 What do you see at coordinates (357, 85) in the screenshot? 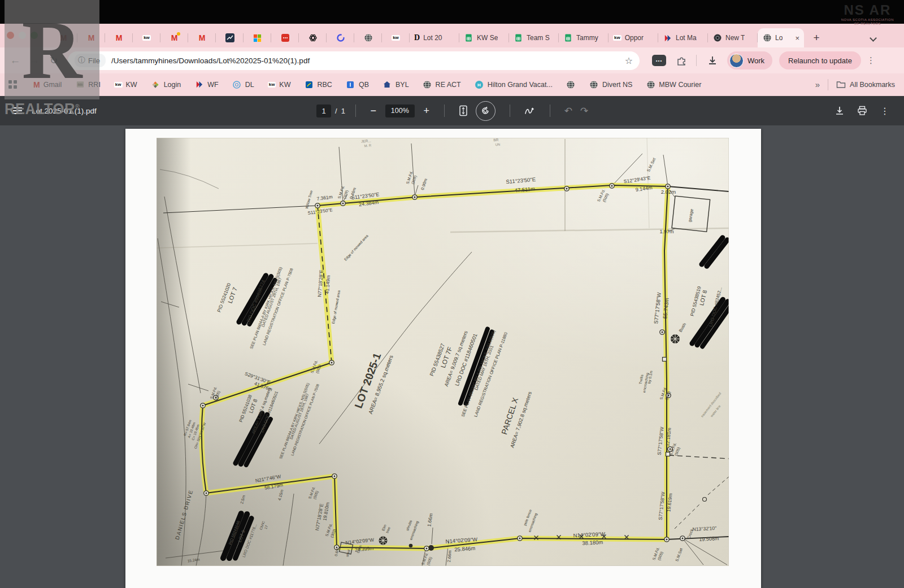
I see `bookmark-qb: QB` at bounding box center [357, 85].